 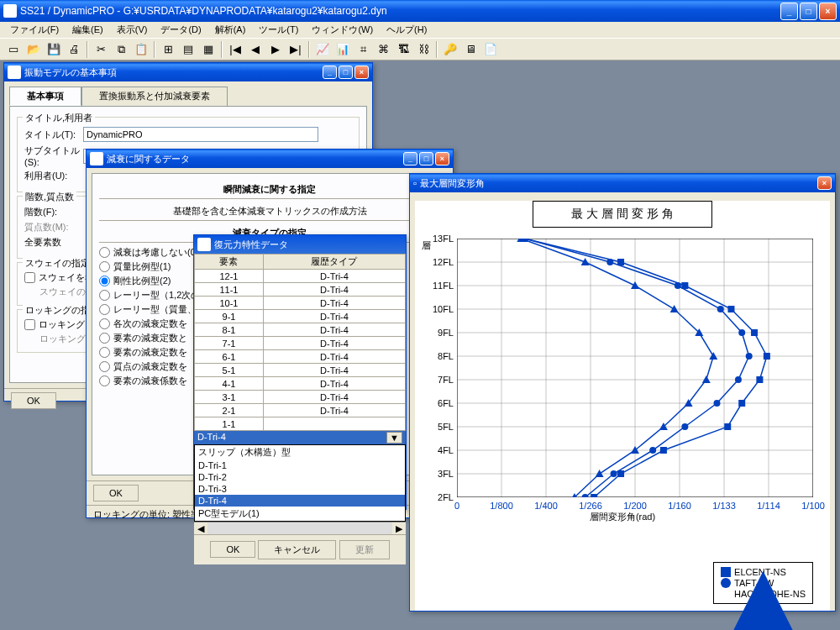 What do you see at coordinates (270, 159) in the screenshot?
I see `win2-titlebar: 減衰に関するデータ _ □ ×` at bounding box center [270, 159].